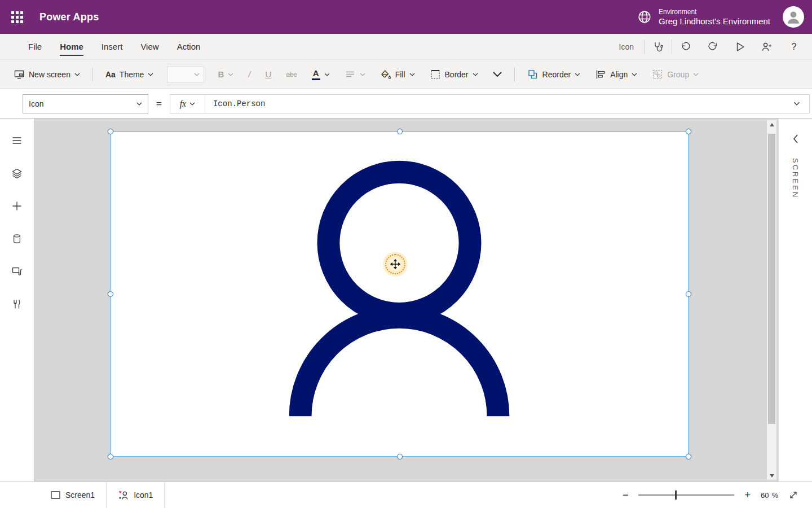  What do you see at coordinates (796, 140) in the screenshot?
I see `expand-panel-button` at bounding box center [796, 140].